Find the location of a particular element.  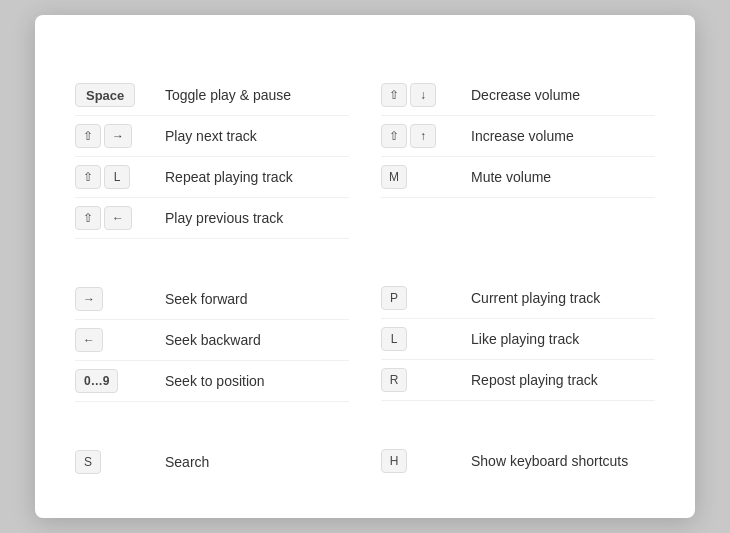

shortcut-action-label: Mute volume is located at coordinates (511, 177).